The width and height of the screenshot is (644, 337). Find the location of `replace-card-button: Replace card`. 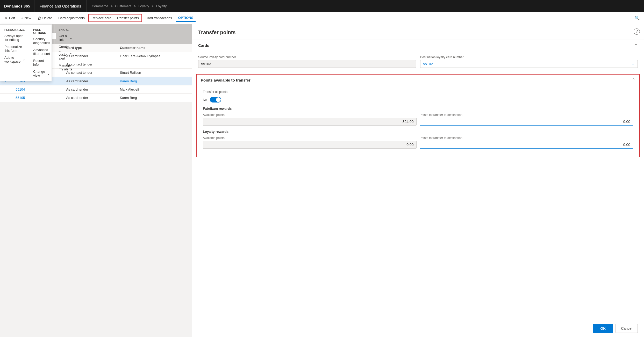

replace-card-button: Replace card is located at coordinates (102, 18).